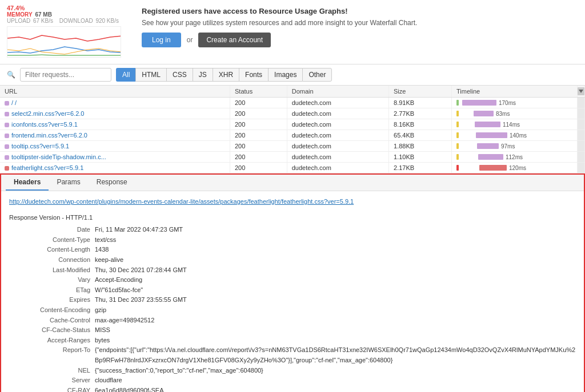 This screenshot has width=585, height=392. Describe the element at coordinates (335, 389) in the screenshot. I see `field-value: 6ea1o6d88d96090f-SEA` at that location.